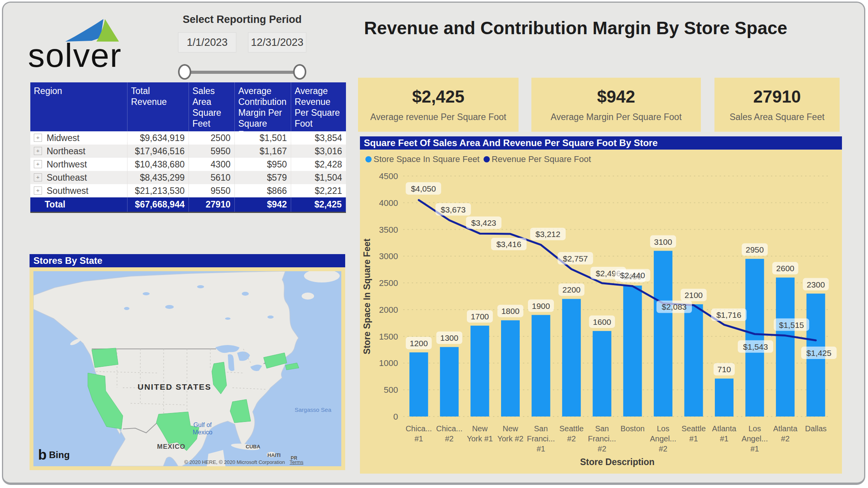 The height and width of the screenshot is (488, 868). What do you see at coordinates (389, 230) in the screenshot?
I see `y-tick-label: 3500` at bounding box center [389, 230].